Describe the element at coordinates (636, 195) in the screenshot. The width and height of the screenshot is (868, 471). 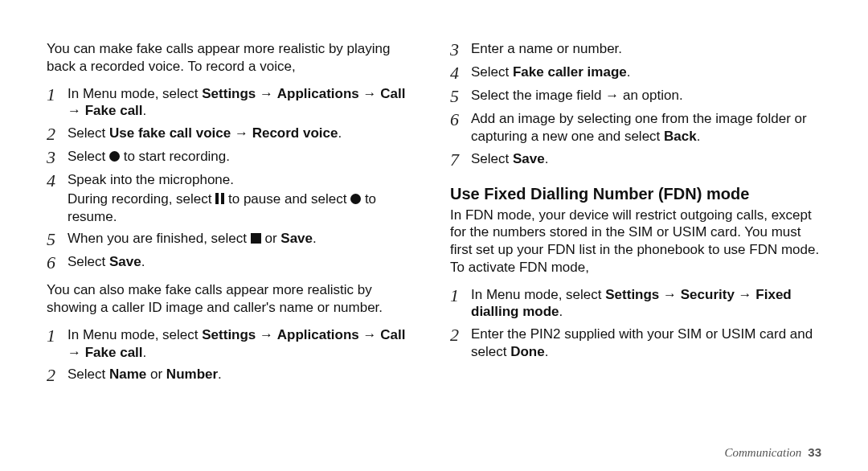
I see `fdn-heading: Use Fixed Dialling Number (FDN) mode` at that location.